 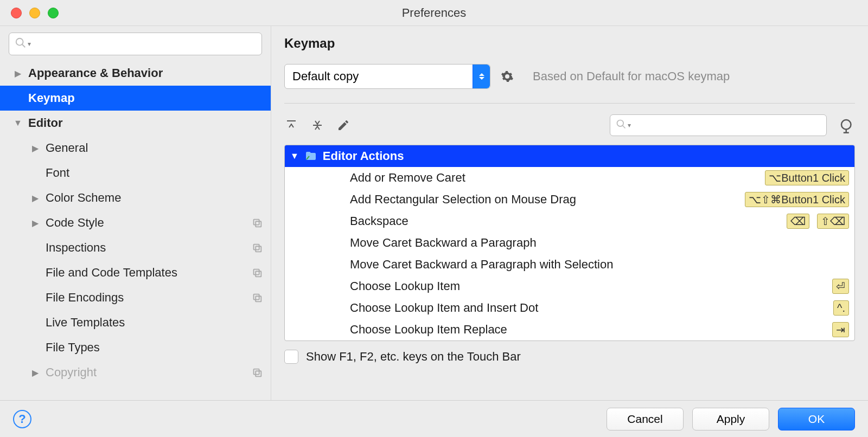 What do you see at coordinates (847, 125) in the screenshot?
I see `find-by-shortcut-icon` at bounding box center [847, 125].